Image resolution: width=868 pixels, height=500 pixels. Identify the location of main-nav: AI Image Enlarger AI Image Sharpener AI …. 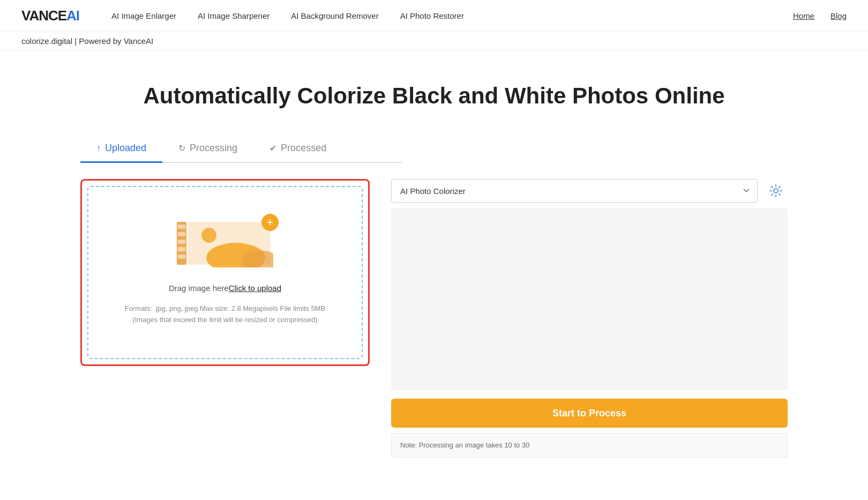
(452, 16).